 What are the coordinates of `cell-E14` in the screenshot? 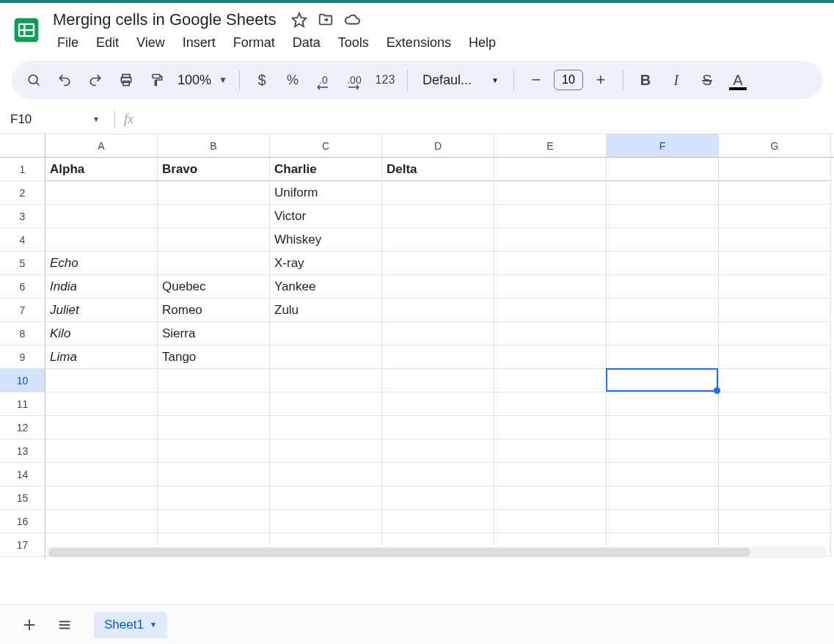 It's located at (550, 475).